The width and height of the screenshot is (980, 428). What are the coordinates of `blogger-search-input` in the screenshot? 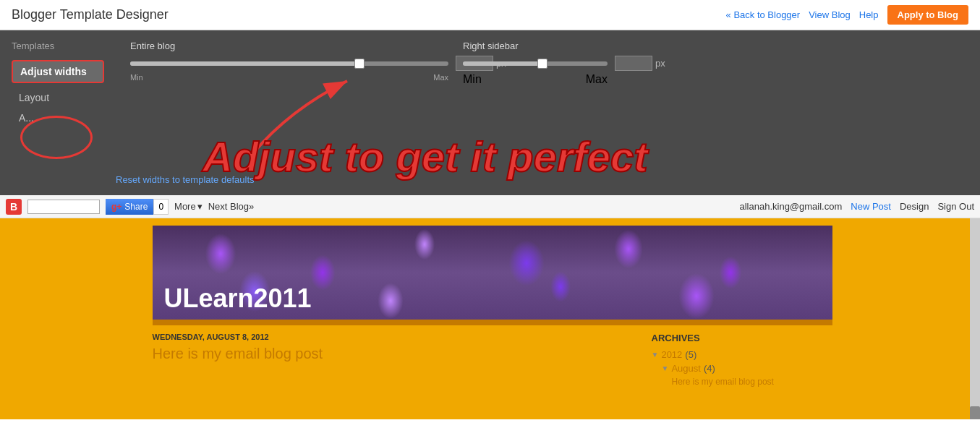 It's located at (60, 207).